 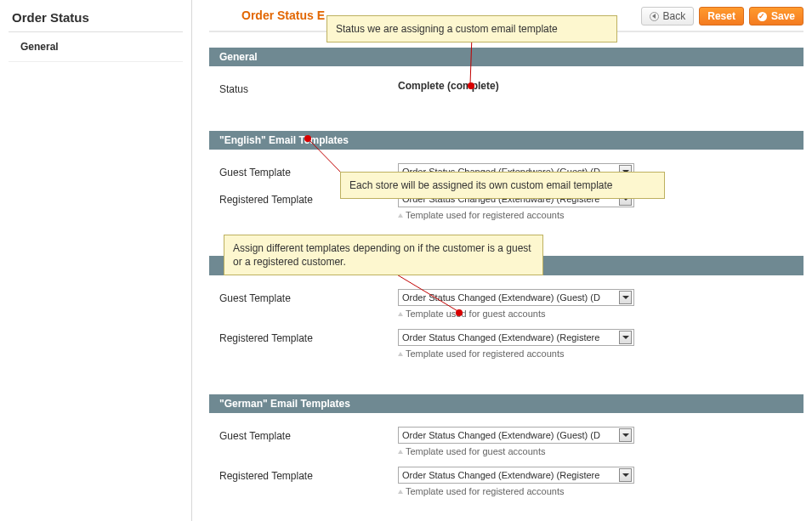 I want to click on german-reg-select: Order Status Changed (Extendware) (Regis…, so click(x=516, y=475).